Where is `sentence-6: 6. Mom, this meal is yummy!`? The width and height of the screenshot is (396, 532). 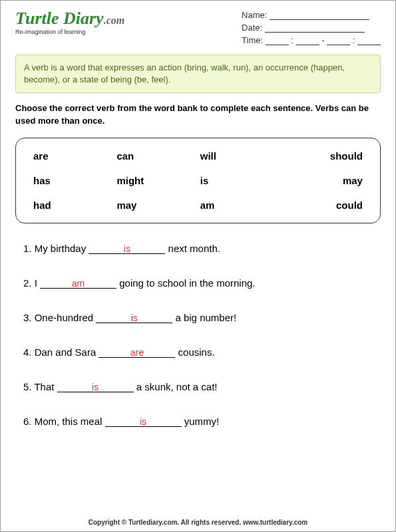 sentence-6: 6. Mom, this meal is yummy! is located at coordinates (202, 421).